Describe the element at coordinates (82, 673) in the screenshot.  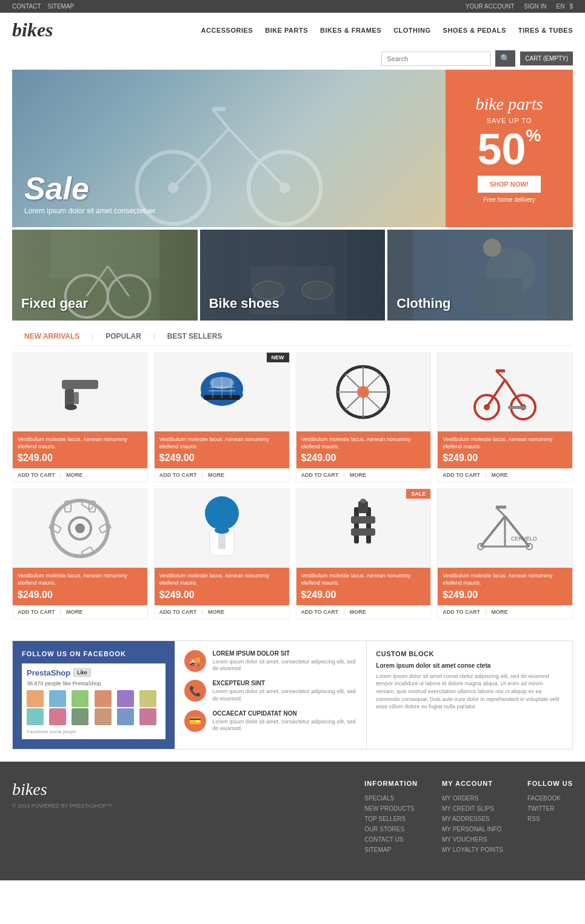
I see `fb-like-button: Like` at that location.